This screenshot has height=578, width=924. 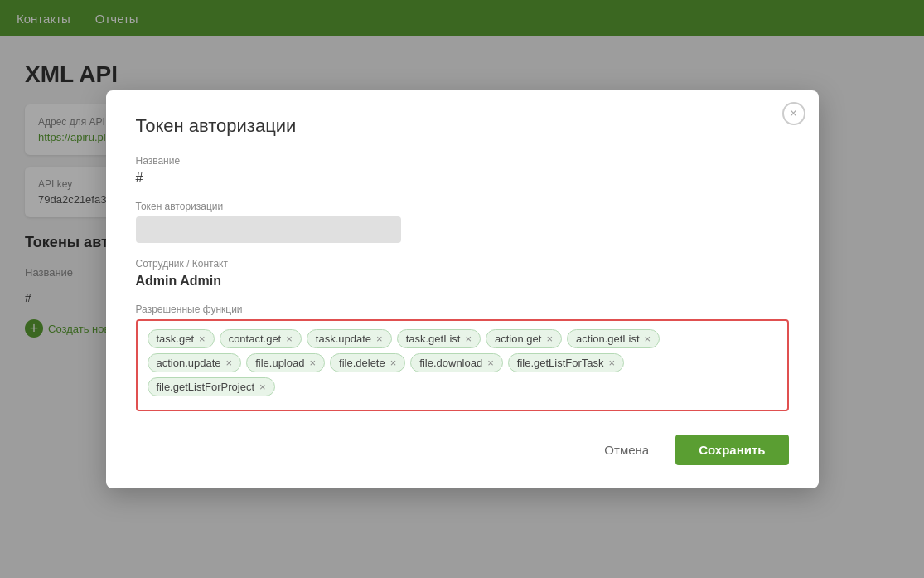 What do you see at coordinates (268, 230) in the screenshot?
I see `token-input` at bounding box center [268, 230].